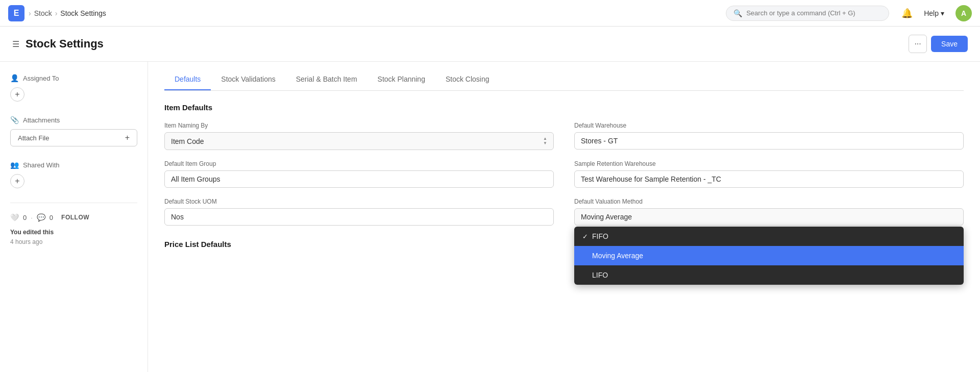  What do you see at coordinates (51, 217) in the screenshot?
I see `comments-count: 0` at bounding box center [51, 217].